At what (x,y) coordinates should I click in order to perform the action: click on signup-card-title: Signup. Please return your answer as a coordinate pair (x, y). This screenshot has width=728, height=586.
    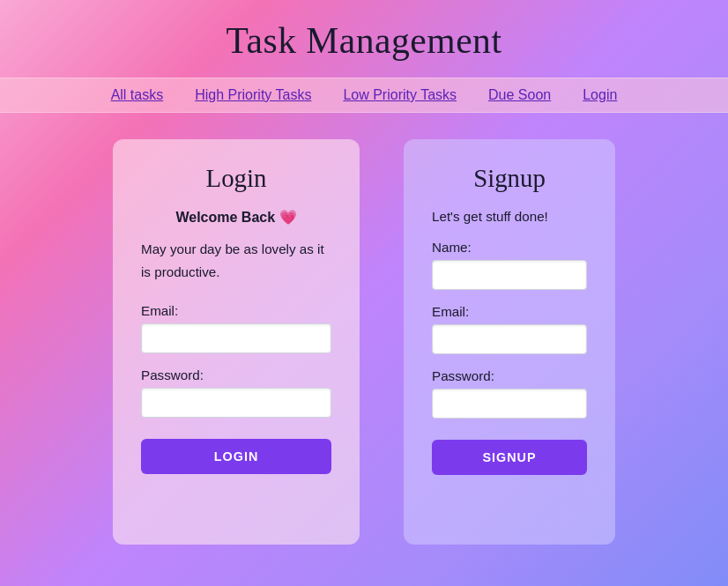
    Looking at the image, I should click on (509, 178).